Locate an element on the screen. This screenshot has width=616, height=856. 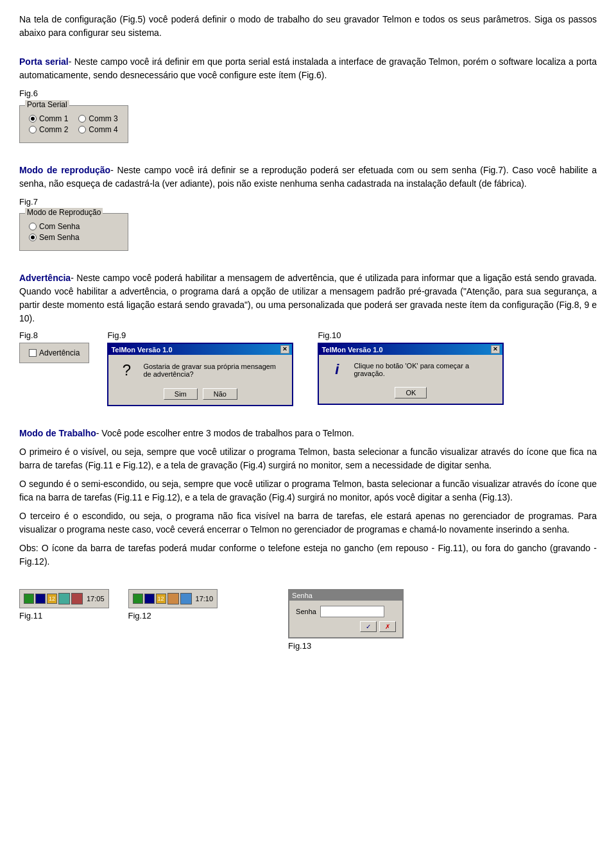
fig6-comm2-label: Comm 2 is located at coordinates (54, 130).